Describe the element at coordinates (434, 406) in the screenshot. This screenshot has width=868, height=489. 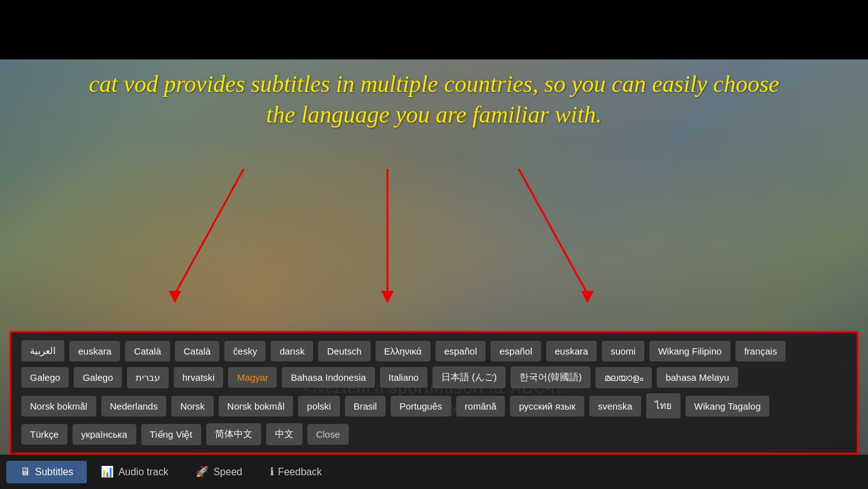
I see `subtitle-row-3: Norsk bokmål Nederlands Norsk Norsk bokm…` at that location.